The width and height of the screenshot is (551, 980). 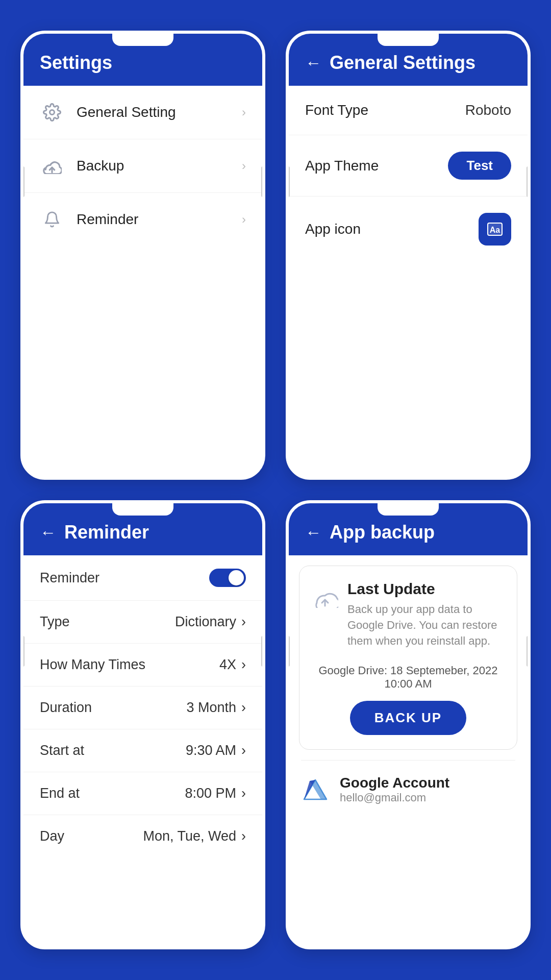 What do you see at coordinates (194, 836) in the screenshot?
I see `day-value-group: Mon, Tue, Wed ›` at bounding box center [194, 836].